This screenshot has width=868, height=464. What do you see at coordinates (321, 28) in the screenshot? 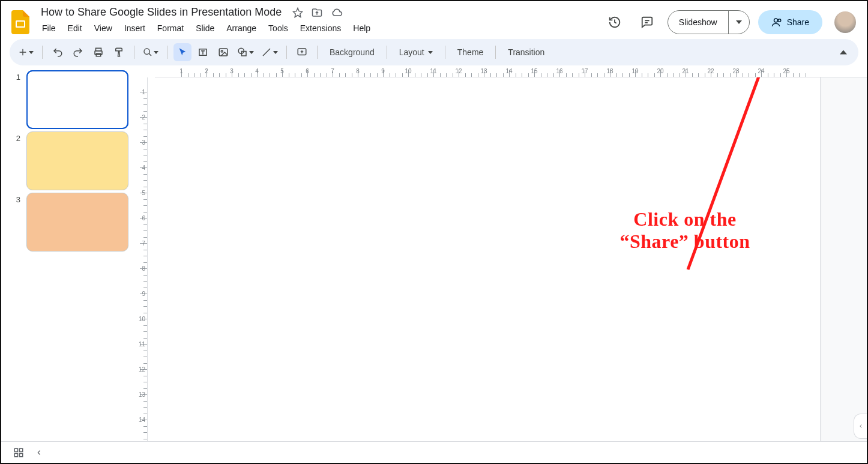
I see `menu-extensions: Extensions` at bounding box center [321, 28].